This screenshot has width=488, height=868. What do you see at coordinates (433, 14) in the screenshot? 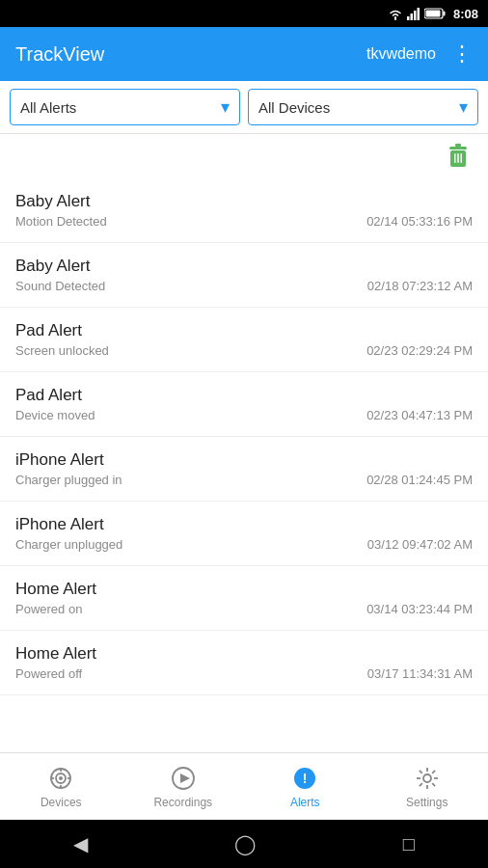
I see `status-bar-icons: 8:08` at bounding box center [433, 14].